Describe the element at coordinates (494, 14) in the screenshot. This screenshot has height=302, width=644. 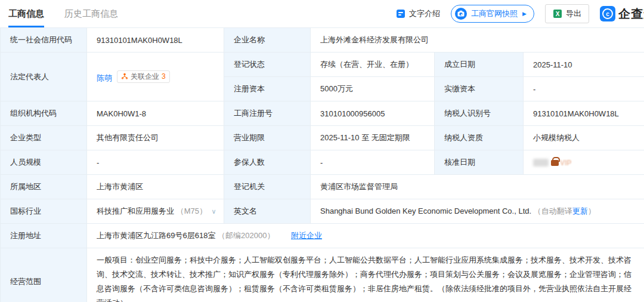
I see `official-snapshot-label: 工商官网快照` at that location.